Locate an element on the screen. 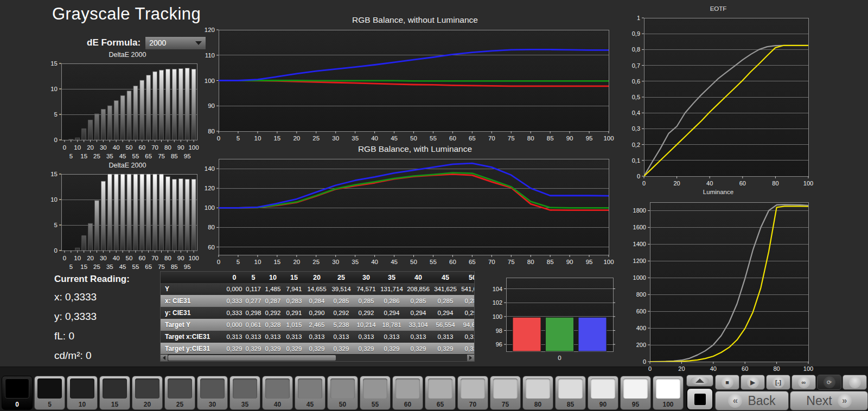 Image resolution: width=868 pixels, height=411 pixels. row-label: Target y:CIE31 is located at coordinates (193, 349).